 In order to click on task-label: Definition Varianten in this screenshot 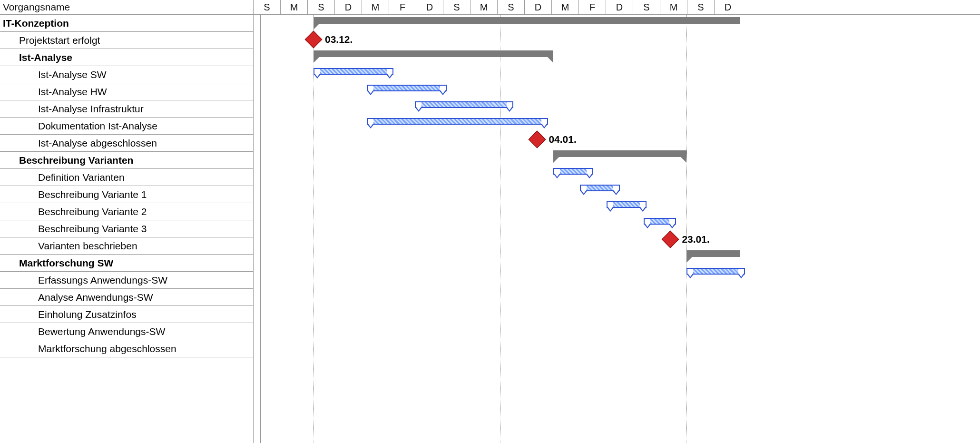, I will do `click(62, 177)`.